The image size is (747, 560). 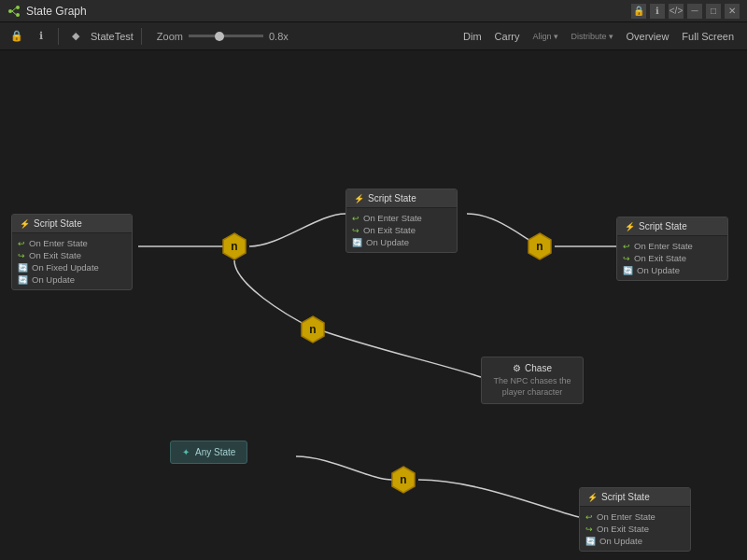 What do you see at coordinates (635, 541) in the screenshot?
I see `node-4-item-3: 🔄 On Update` at bounding box center [635, 541].